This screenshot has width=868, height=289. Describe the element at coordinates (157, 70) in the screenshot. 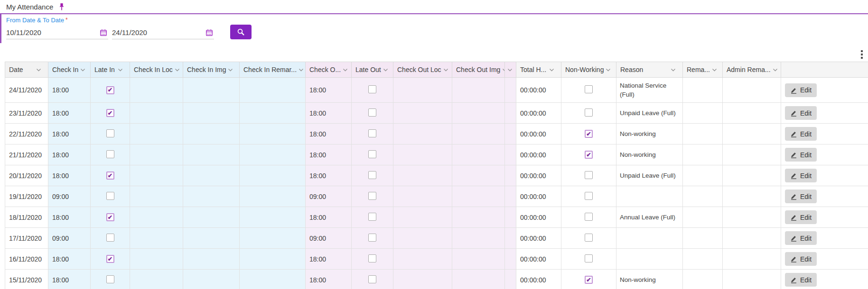

I see `column-header-check-in-loc: Check In Loc` at that location.